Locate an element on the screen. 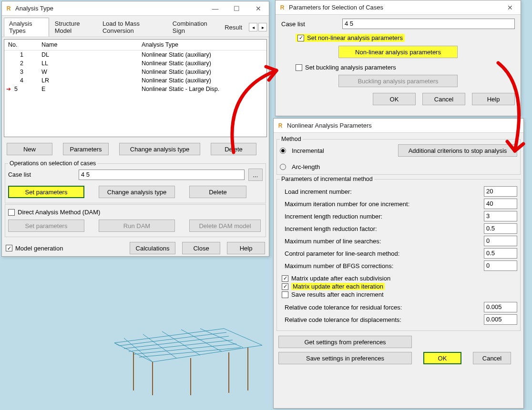 This screenshot has width=532, height=410. current-row-arrow-icon: ➔ is located at coordinates (9, 89).